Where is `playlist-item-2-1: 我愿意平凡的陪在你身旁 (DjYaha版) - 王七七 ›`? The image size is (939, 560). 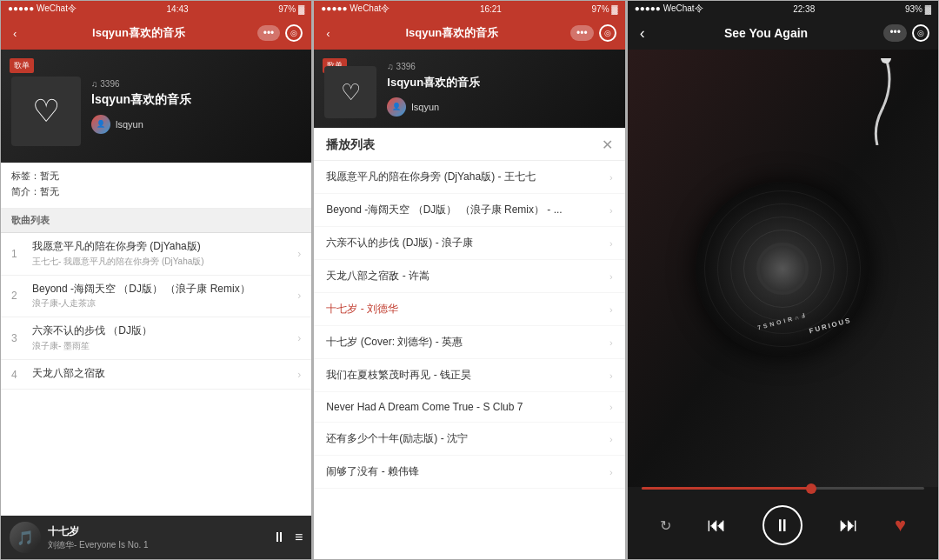
playlist-item-2-1: 我愿意平凡的陪在你身旁 (DjYaha版) - 王七七 › is located at coordinates (470, 177).